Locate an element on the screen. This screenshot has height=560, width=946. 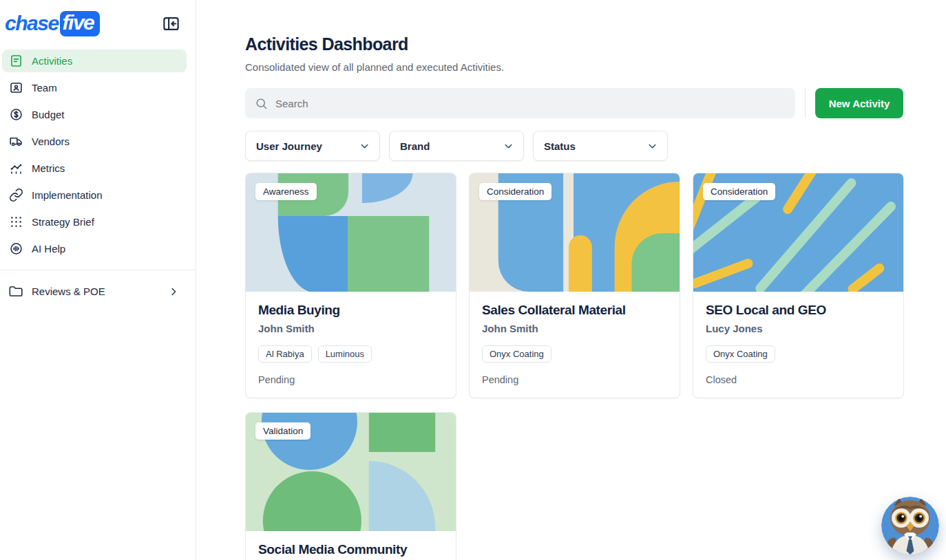
sidebar-item-label: Budget is located at coordinates (48, 114).